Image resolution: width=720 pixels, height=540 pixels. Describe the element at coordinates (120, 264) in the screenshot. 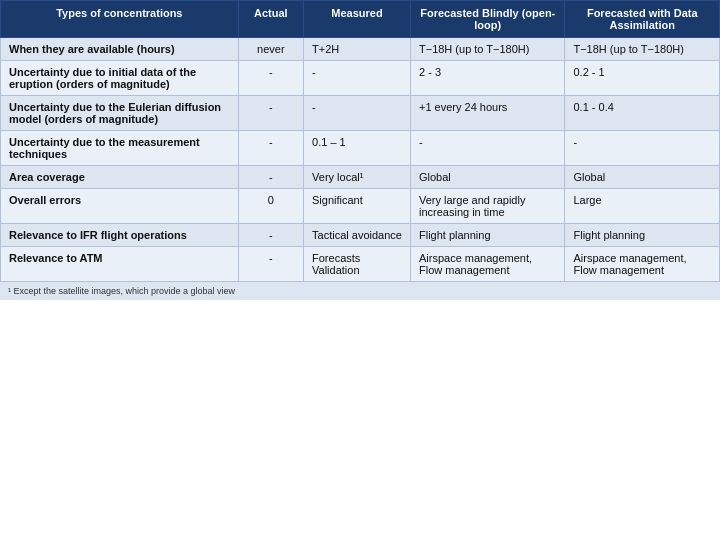

I see `cell-type: Relevance to ATM` at that location.